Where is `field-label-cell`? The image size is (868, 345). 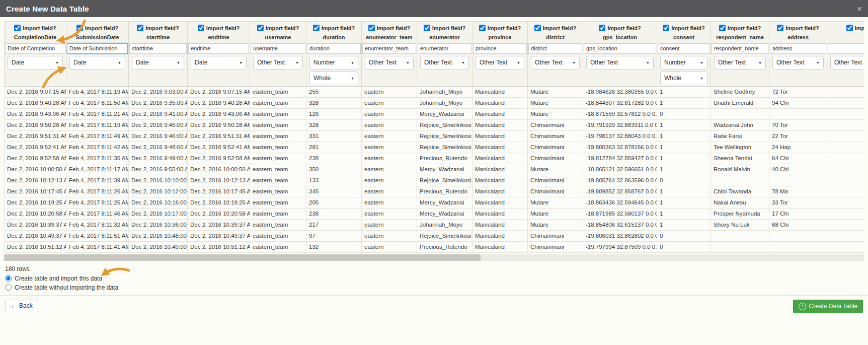 field-label-cell is located at coordinates (500, 48).